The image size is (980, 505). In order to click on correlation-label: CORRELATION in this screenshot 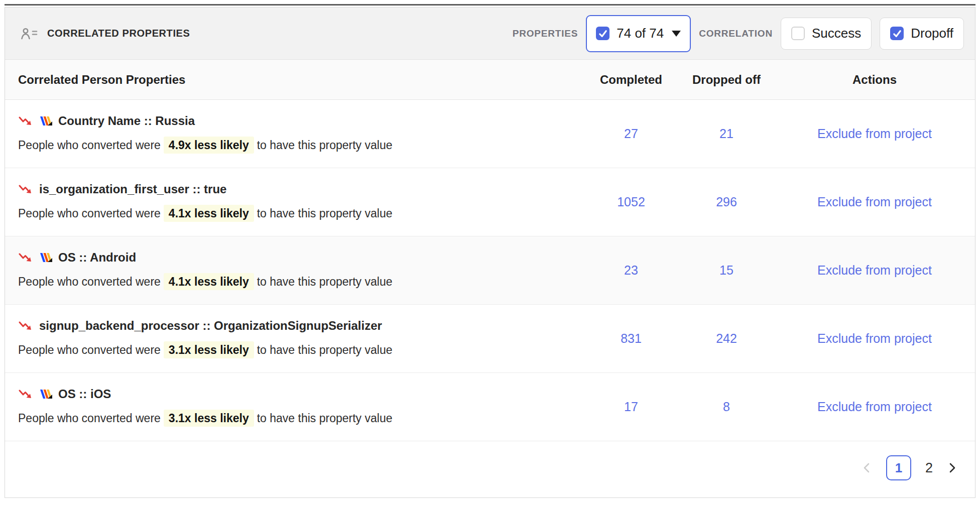, I will do `click(736, 34)`.